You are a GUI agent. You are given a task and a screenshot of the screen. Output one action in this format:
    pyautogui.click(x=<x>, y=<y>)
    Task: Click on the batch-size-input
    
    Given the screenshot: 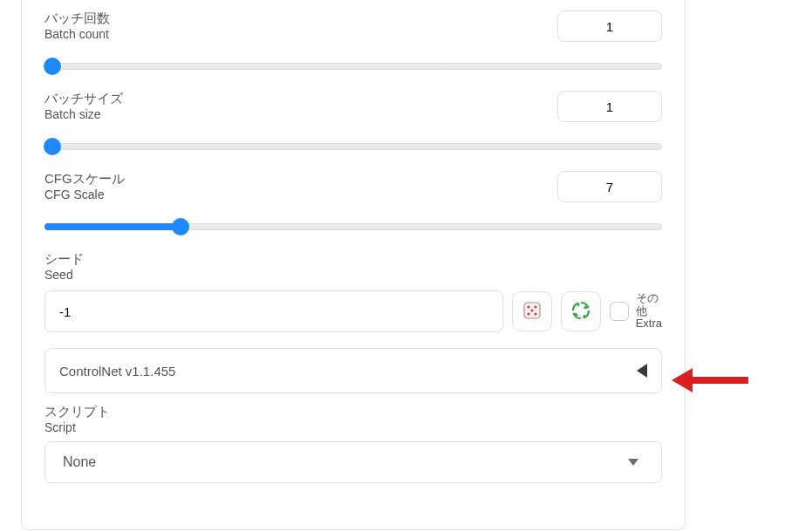 What is the action you would take?
    pyautogui.click(x=610, y=106)
    